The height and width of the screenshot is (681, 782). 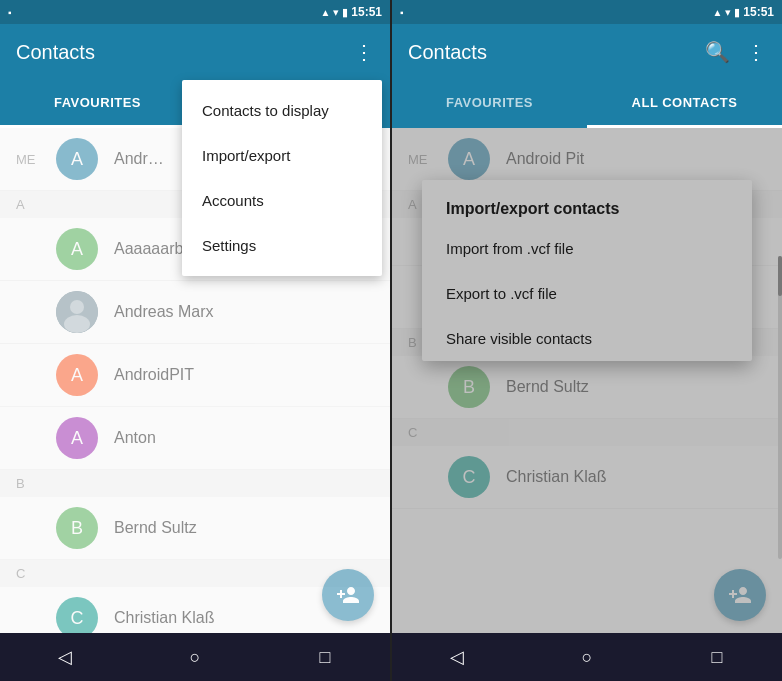 I want to click on right-app-bar: Contacts 🔍 ⋮, so click(x=587, y=52).